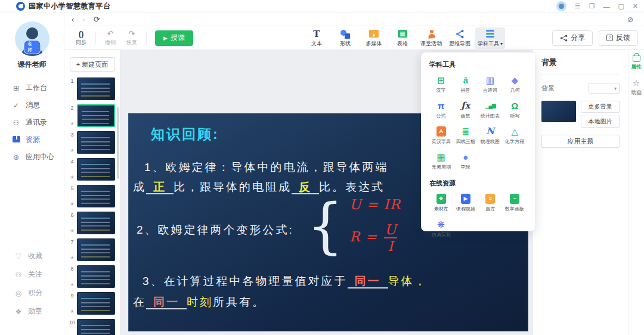 Image resolution: width=644 pixels, height=335 pixels. Describe the element at coordinates (92, 64) in the screenshot. I see `new-page-button: + 新建页面` at that location.